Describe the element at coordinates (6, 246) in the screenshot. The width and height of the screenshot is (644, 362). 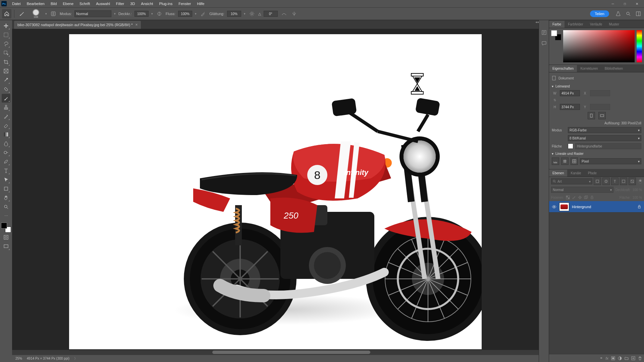
I see `screenmode-toggle` at that location.